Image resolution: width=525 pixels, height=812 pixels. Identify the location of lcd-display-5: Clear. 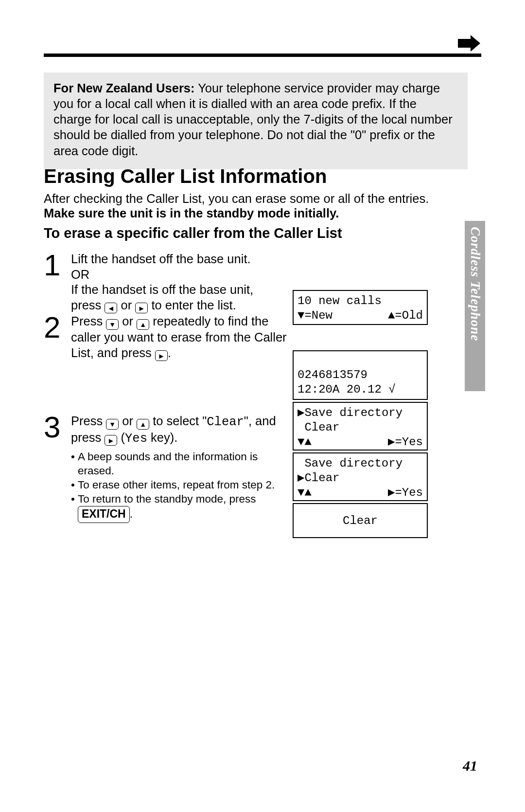
(360, 521).